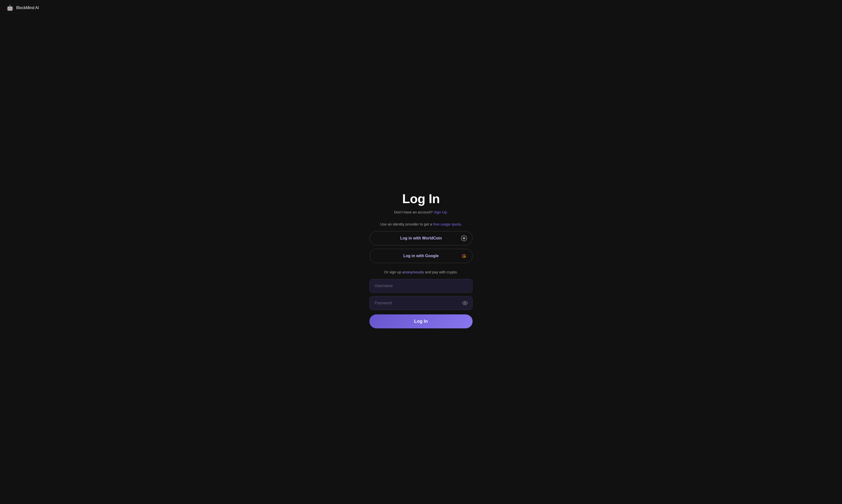 This screenshot has width=842, height=504. Describe the element at coordinates (421, 256) in the screenshot. I see `google-button-label: Log in with Google` at that location.